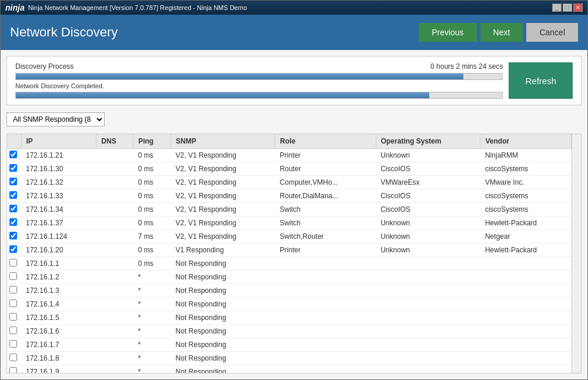 The height and width of the screenshot is (380, 588). I want to click on scrollbar, so click(576, 254).